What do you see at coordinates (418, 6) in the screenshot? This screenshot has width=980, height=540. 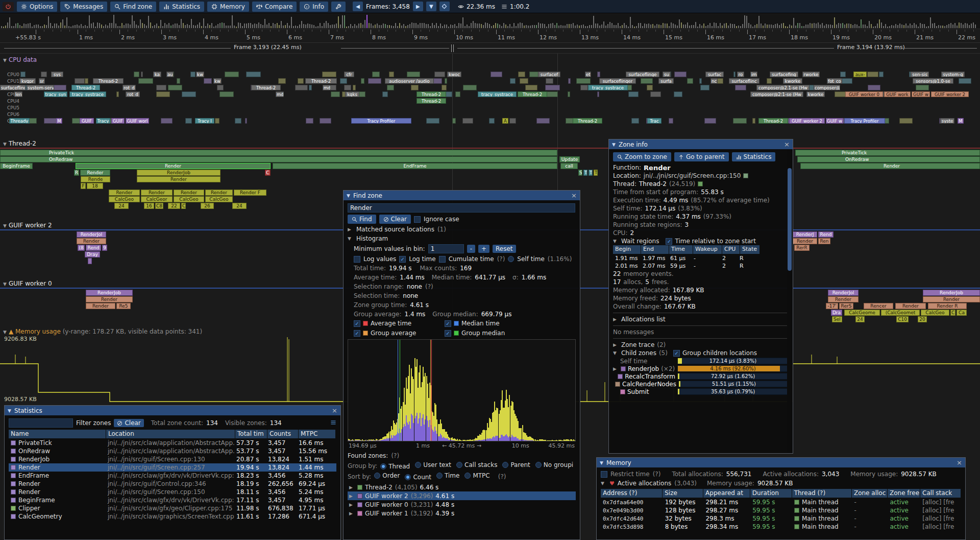 I see `next-frame-button: ▶` at bounding box center [418, 6].